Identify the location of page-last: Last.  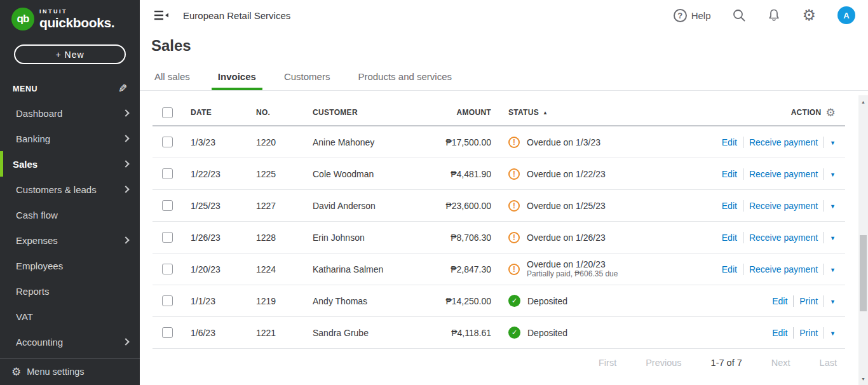
(829, 363).